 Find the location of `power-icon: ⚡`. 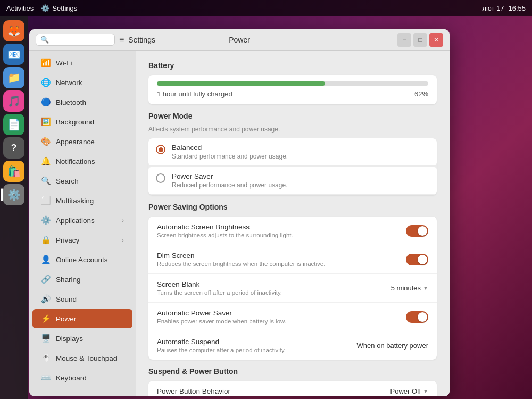

power-icon: ⚡ is located at coordinates (46, 319).